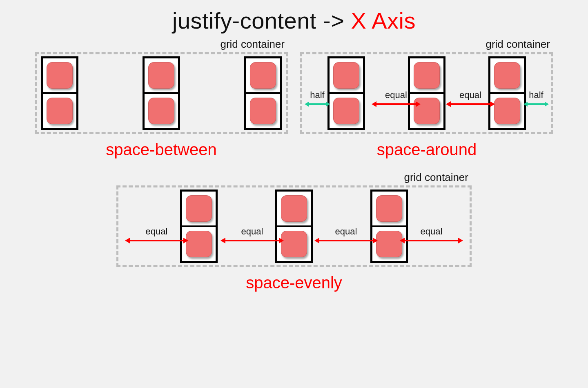 The width and height of the screenshot is (588, 388). Describe the element at coordinates (157, 236) in the screenshot. I see `equal-arrow-e1: equal` at that location.